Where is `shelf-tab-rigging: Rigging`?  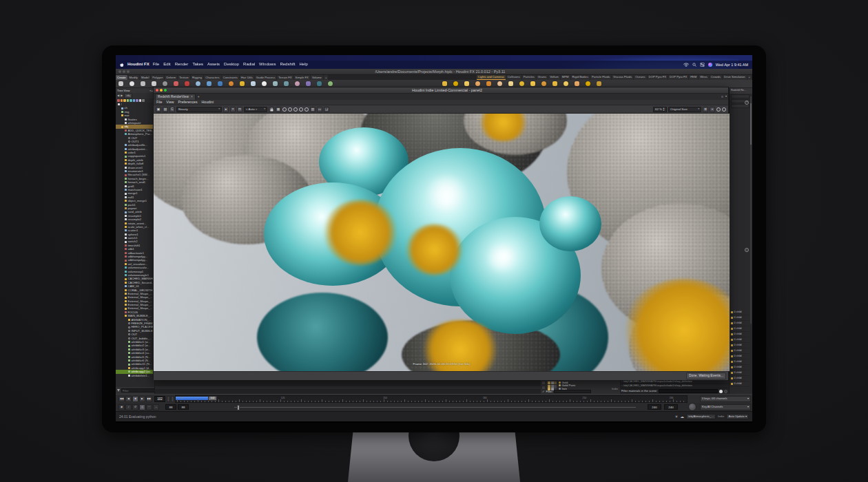 shelf-tab-rigging: Rigging is located at coordinates (197, 77).